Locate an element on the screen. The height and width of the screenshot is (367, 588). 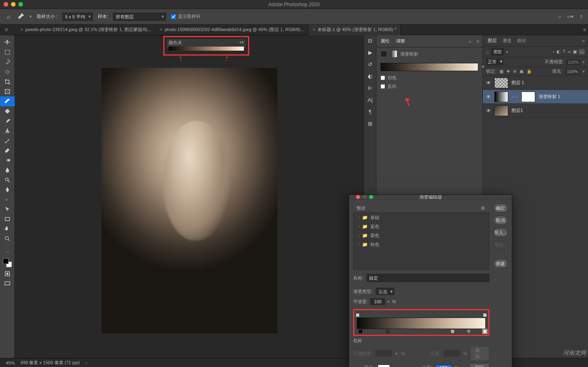
zoom-tool is located at coordinates (7, 239).